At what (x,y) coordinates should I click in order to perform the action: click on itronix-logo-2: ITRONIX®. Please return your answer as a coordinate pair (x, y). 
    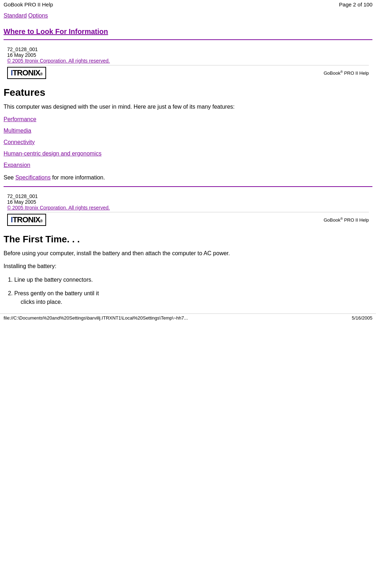
    Looking at the image, I should click on (26, 220).